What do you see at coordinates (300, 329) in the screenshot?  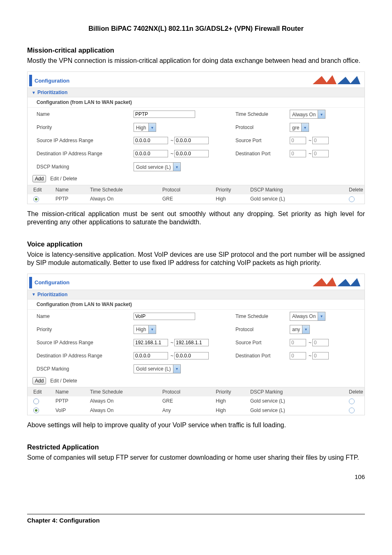 I see `protocol-select: any▾` at bounding box center [300, 329].